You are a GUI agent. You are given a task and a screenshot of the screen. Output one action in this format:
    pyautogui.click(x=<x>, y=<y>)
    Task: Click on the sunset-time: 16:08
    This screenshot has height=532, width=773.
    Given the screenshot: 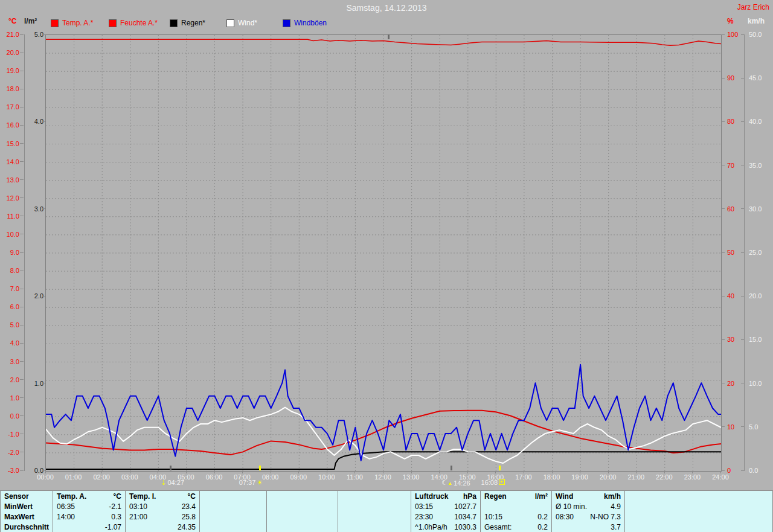 What is the action you would take?
    pyautogui.click(x=490, y=482)
    